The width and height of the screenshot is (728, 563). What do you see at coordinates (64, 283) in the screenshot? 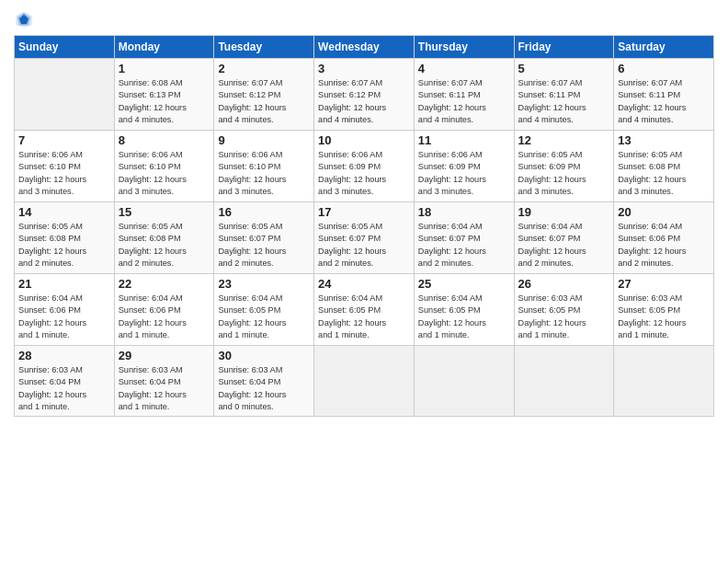
I see `day-number: 21` at bounding box center [64, 283].